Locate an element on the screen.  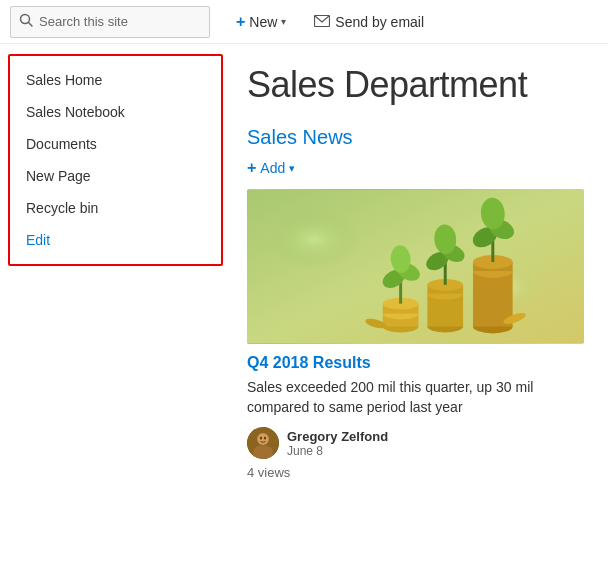
author-info: Gregory Zelfond June 8 is located at coordinates (338, 444).